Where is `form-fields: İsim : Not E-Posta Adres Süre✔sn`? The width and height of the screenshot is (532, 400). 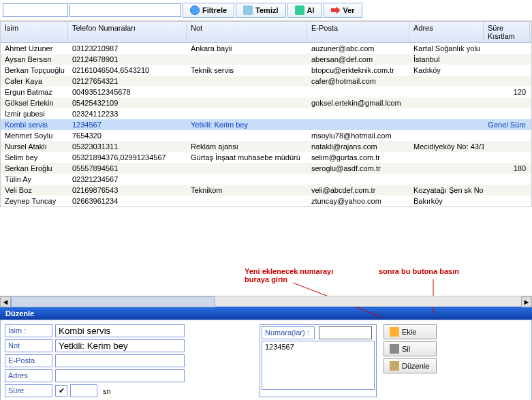
form-fields: İsim : Not E-Posta Adres Süre✔sn is located at coordinates (95, 361).